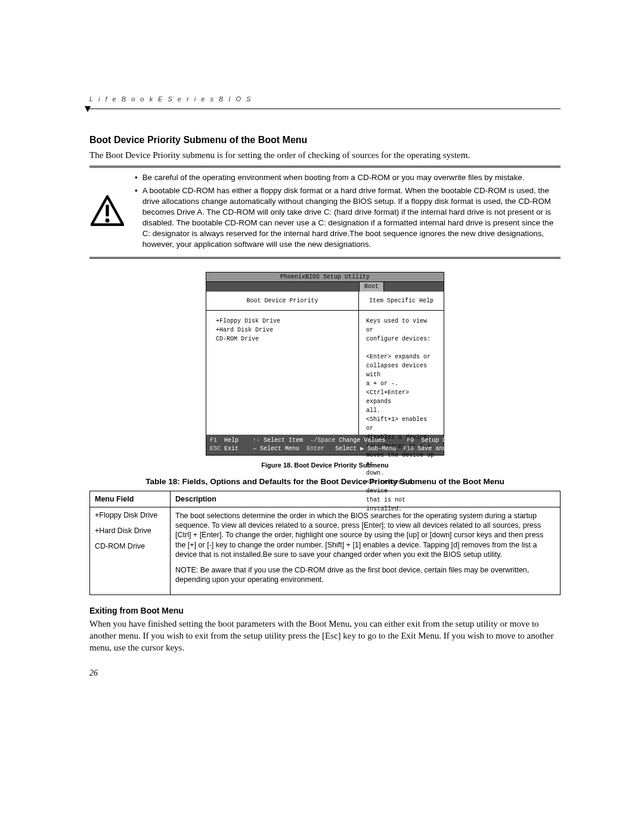  What do you see at coordinates (231, 449) in the screenshot?
I see `bios-key-label: Exit` at bounding box center [231, 449].